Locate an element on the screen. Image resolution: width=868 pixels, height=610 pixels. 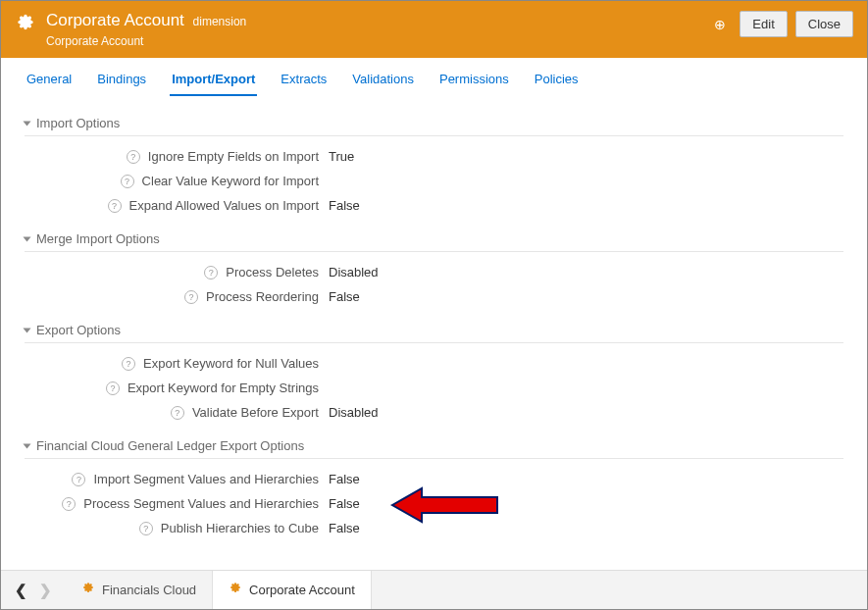
page-title-suffix: dimension is located at coordinates (220, 22).